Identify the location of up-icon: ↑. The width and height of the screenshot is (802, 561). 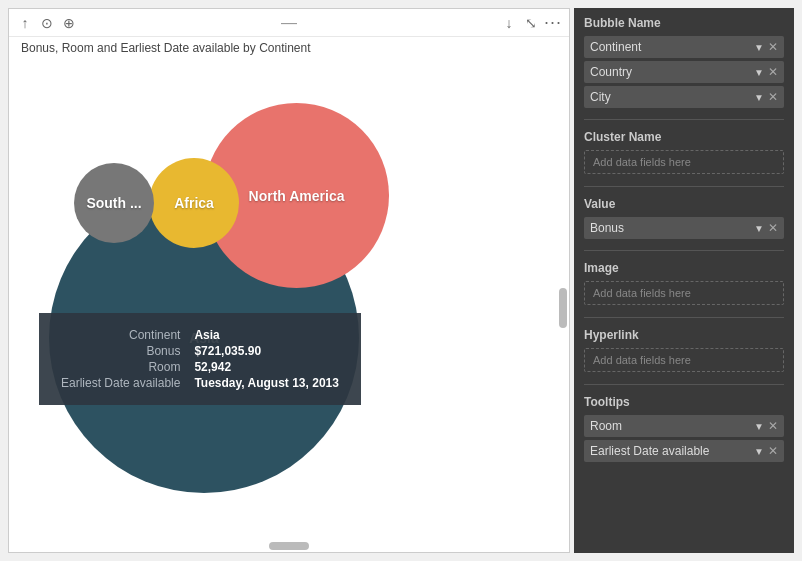
(25, 23).